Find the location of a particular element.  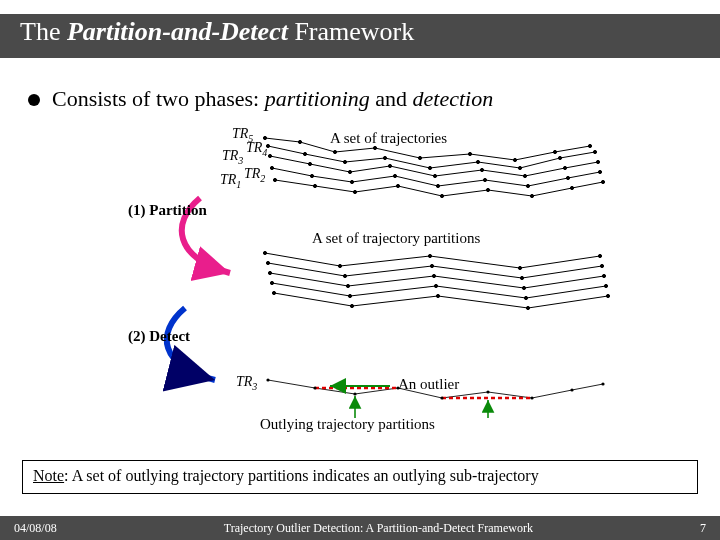

ann-set-partitions: A set of trajectory partitions is located at coordinates (396, 238).